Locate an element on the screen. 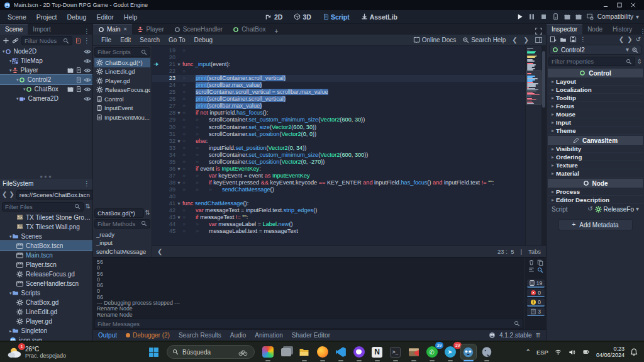 This screenshot has height=362, width=644. property-group-theme: ▸Theme is located at coordinates (595, 131).